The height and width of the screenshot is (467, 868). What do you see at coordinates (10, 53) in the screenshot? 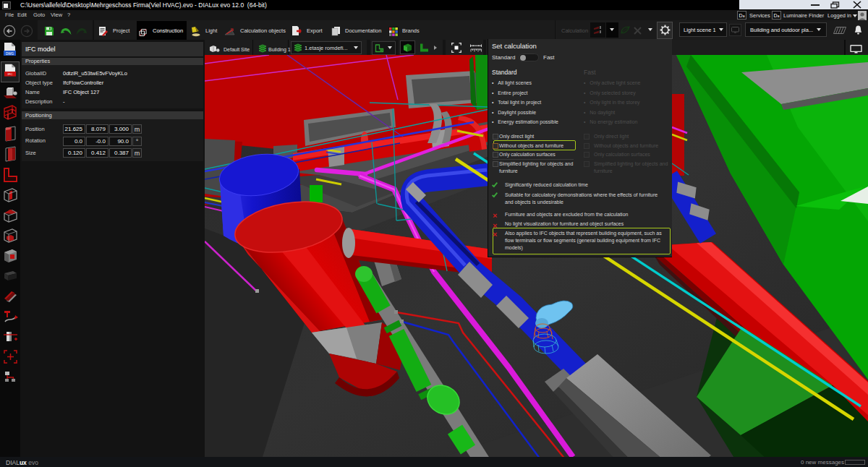
I see `svg-text: DWG` at bounding box center [10, 53].